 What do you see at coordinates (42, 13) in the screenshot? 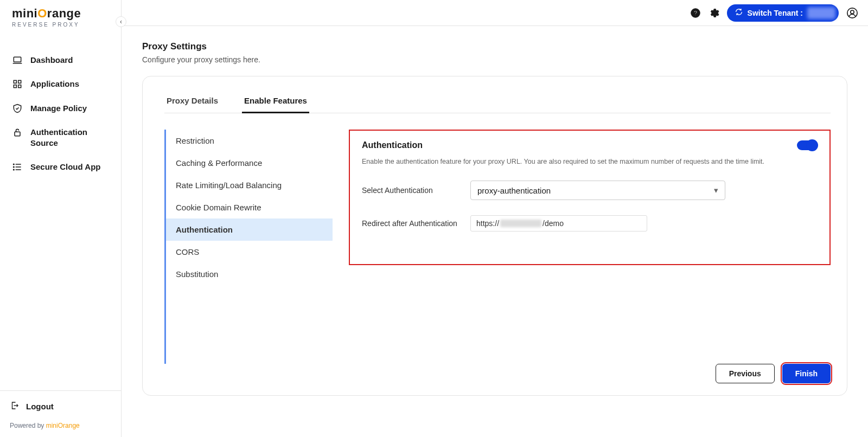
I see `brand-o: O` at bounding box center [42, 13].